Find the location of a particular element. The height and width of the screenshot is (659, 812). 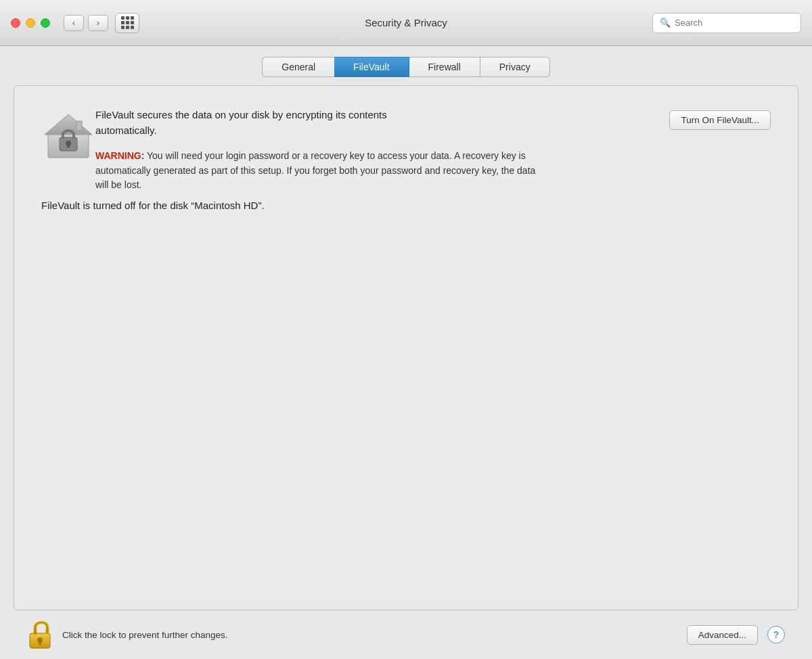

traffic-lights is located at coordinates (30, 23).